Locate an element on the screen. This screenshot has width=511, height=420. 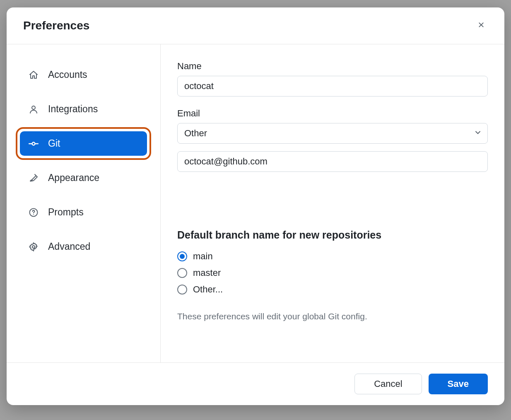
email-select-wrap: Other is located at coordinates (333, 133).